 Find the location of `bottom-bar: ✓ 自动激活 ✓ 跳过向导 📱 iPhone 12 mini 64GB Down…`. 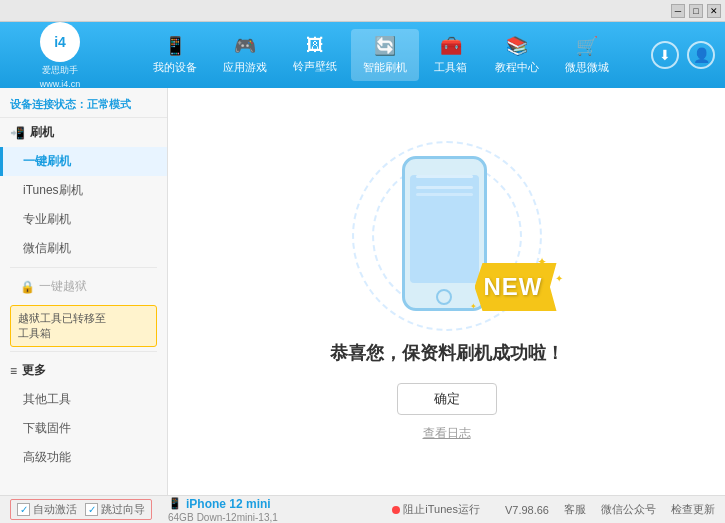

bottom-bar: ✓ 自动激活 ✓ 跳过向导 📱 iPhone 12 mini 64GB Down… is located at coordinates (362, 509).